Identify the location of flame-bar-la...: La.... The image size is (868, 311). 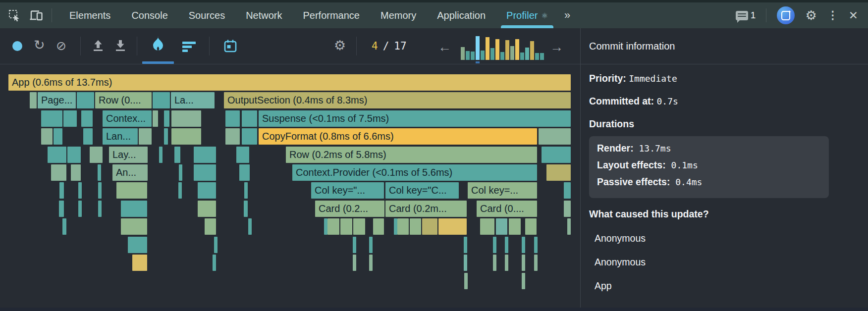
(193, 100).